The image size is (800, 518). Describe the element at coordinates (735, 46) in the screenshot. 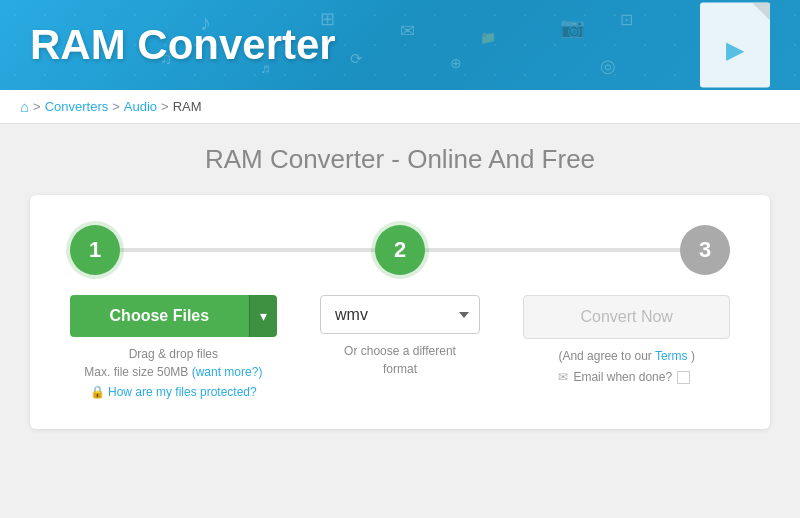

I see `header-file-icon: ▶` at that location.